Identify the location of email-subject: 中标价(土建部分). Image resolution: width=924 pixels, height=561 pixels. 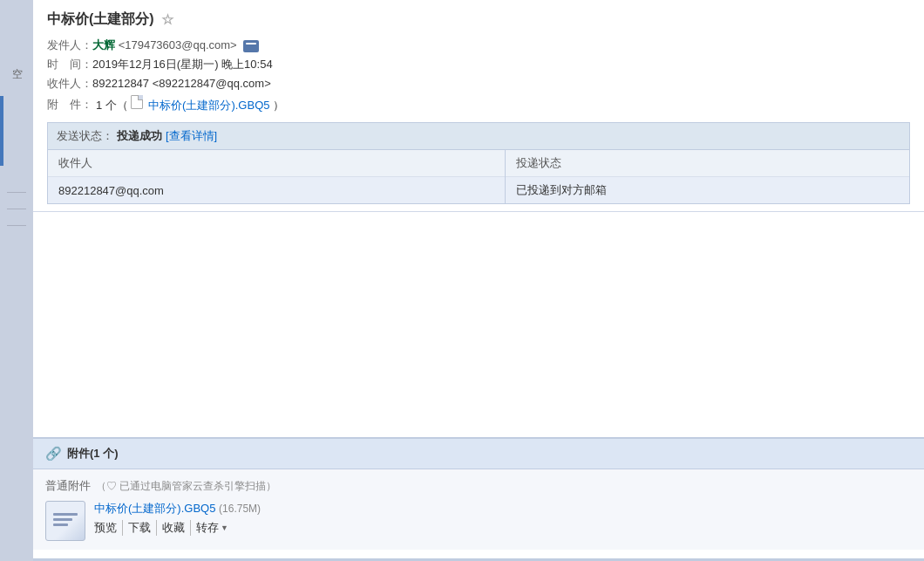
(101, 19).